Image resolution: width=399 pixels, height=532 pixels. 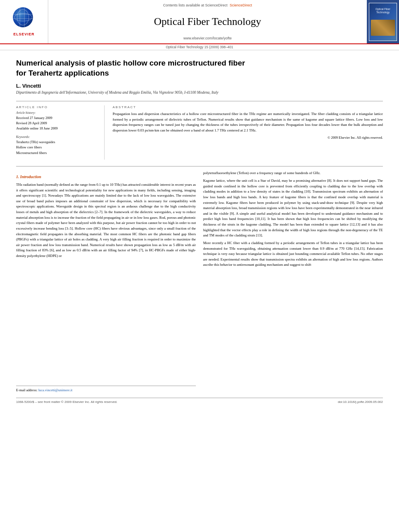 I want to click on keywords-label: Keywords:, so click(x=57, y=137).